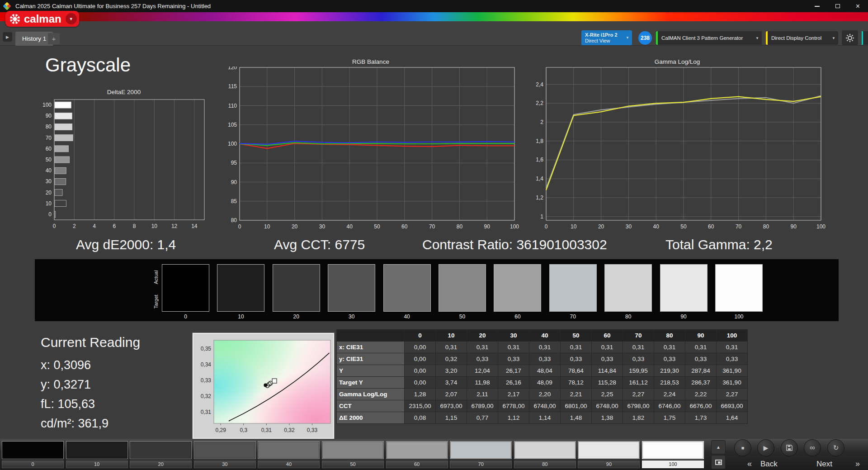  I want to click on table-cell: 218,53, so click(670, 383).